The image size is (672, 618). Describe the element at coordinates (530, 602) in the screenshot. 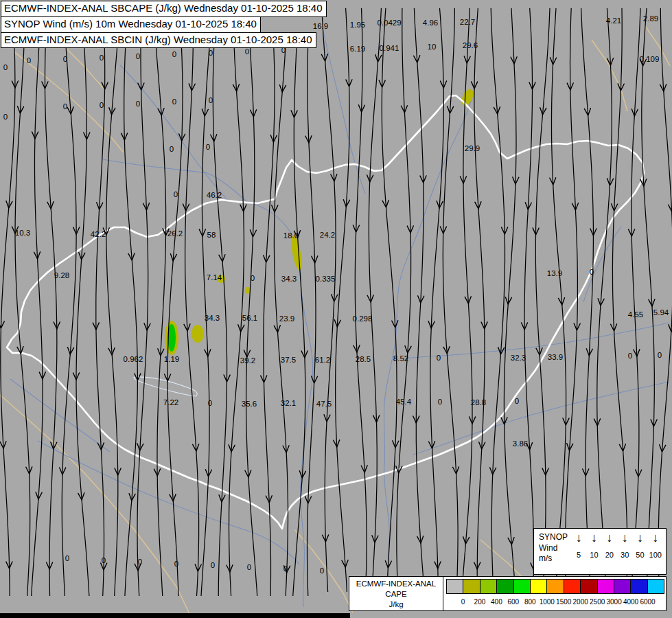

I see `cape-tick-label: 800` at that location.